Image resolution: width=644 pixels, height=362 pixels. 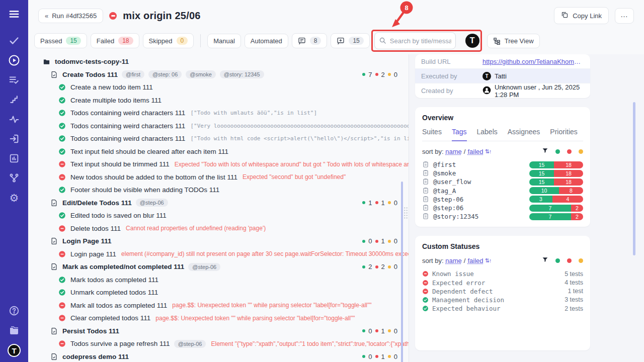 I want to click on details-scrollbar, so click(x=634, y=179).